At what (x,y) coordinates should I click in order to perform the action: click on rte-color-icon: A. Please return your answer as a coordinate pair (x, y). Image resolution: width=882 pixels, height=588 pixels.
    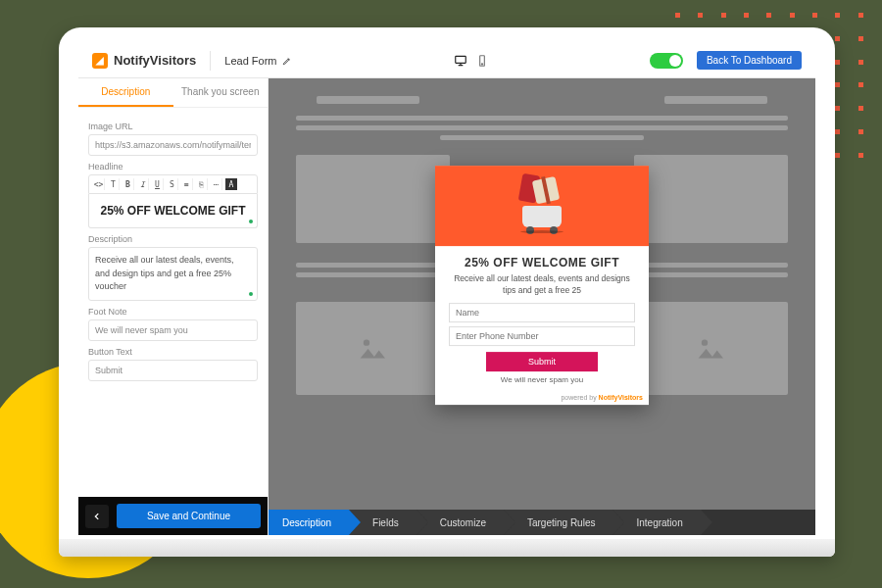
    Looking at the image, I should click on (231, 184).